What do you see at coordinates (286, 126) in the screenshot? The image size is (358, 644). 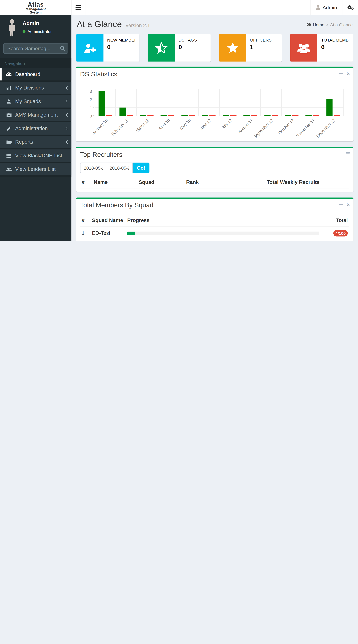 I see `x-axis-label: October 17` at bounding box center [286, 126].